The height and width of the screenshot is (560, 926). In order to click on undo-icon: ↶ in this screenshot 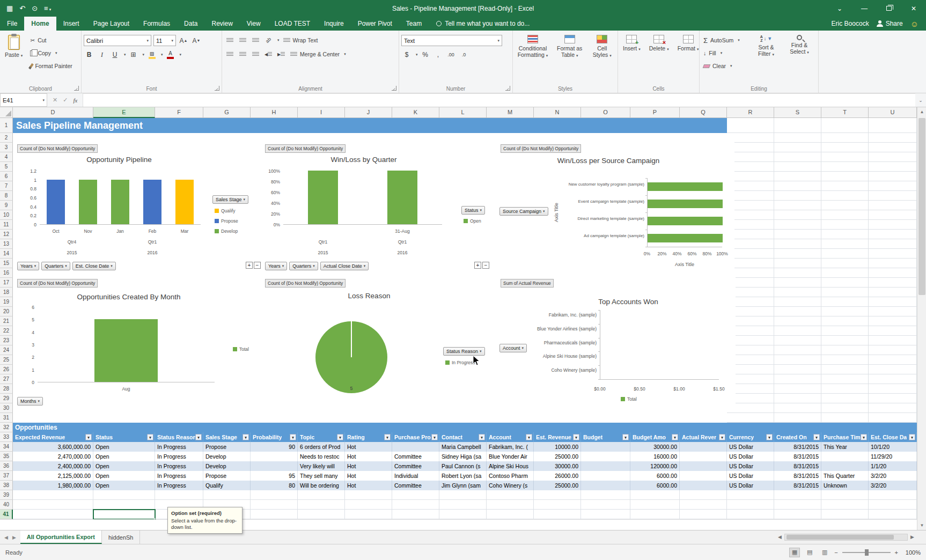, I will do `click(23, 9)`.